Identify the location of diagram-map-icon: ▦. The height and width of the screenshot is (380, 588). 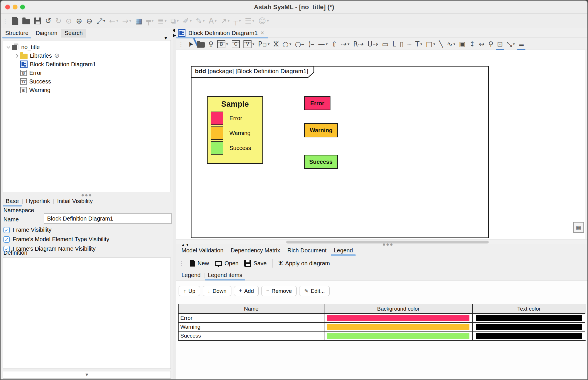
(139, 21).